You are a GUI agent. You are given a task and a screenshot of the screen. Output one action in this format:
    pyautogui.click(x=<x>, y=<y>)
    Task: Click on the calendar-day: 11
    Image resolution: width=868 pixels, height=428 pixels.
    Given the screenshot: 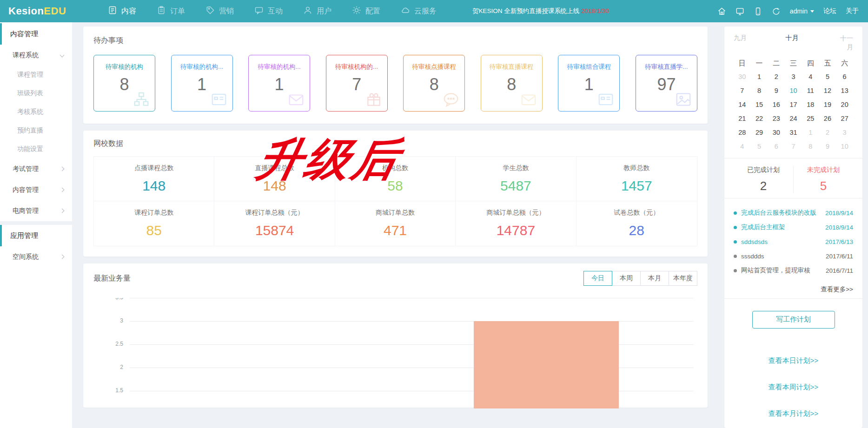 What is the action you would take?
    pyautogui.click(x=811, y=91)
    